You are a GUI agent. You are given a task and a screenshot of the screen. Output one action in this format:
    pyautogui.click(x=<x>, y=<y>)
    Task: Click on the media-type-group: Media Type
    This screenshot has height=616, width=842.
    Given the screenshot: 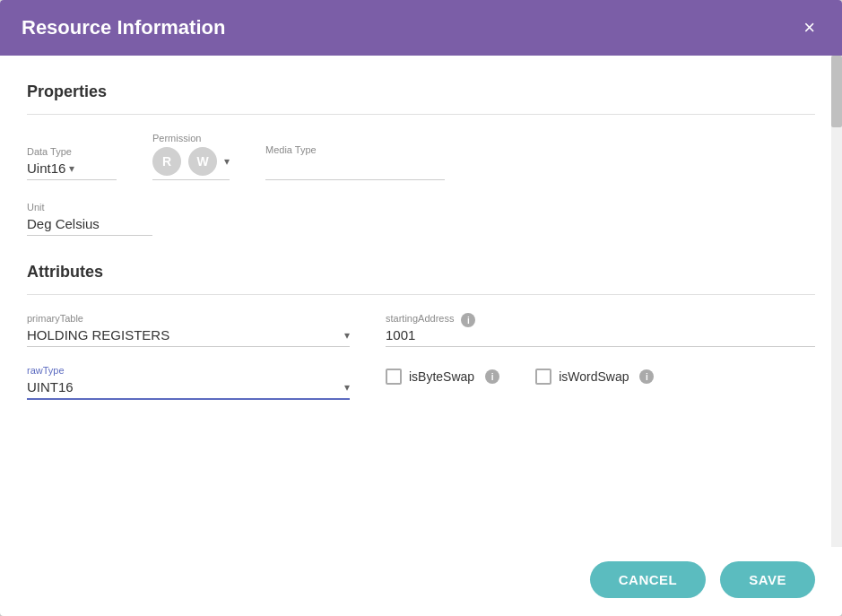 What is the action you would take?
    pyautogui.click(x=355, y=162)
    